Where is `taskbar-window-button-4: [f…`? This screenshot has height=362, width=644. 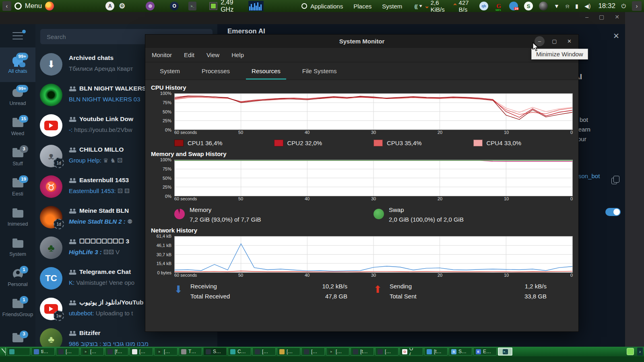
taskbar-window-button-4: [f… is located at coordinates (117, 352).